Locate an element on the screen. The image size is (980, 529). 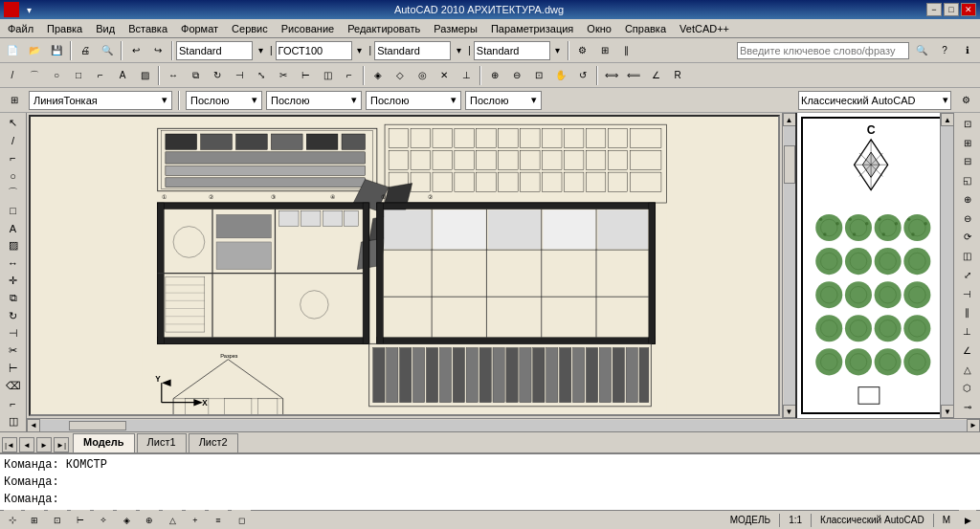
command-input-line: Команда: is located at coordinates (490, 499).